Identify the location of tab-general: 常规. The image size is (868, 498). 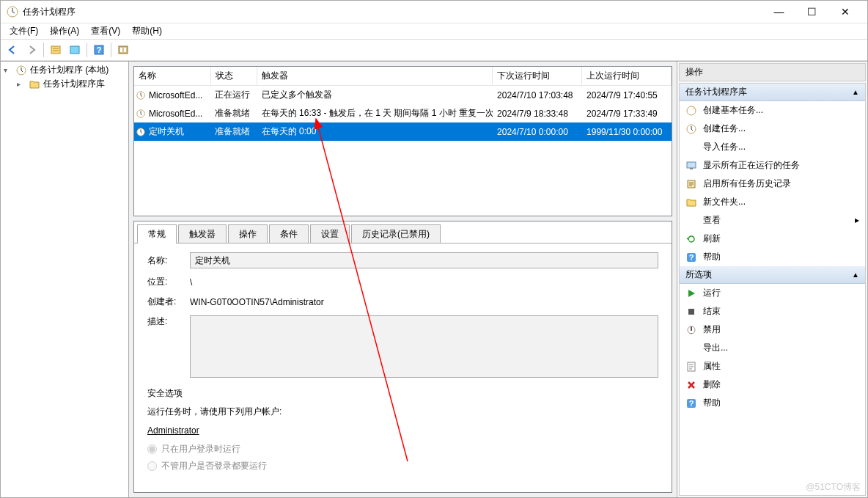
(157, 234).